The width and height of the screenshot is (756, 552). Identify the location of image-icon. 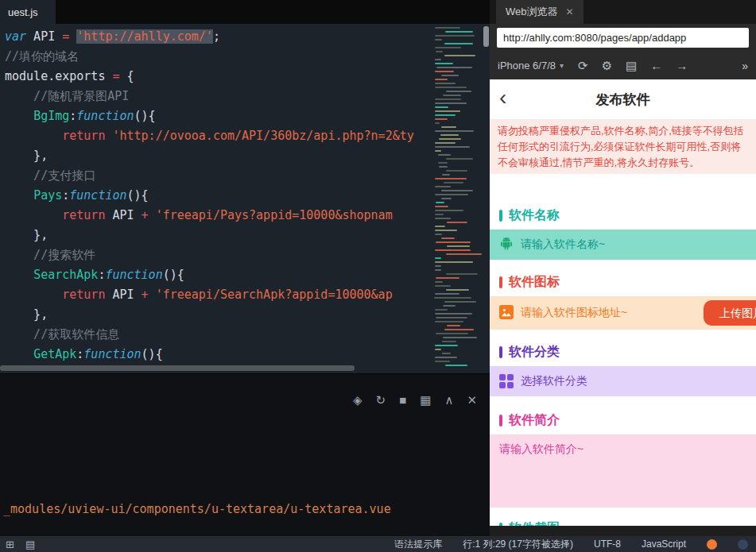
(506, 313).